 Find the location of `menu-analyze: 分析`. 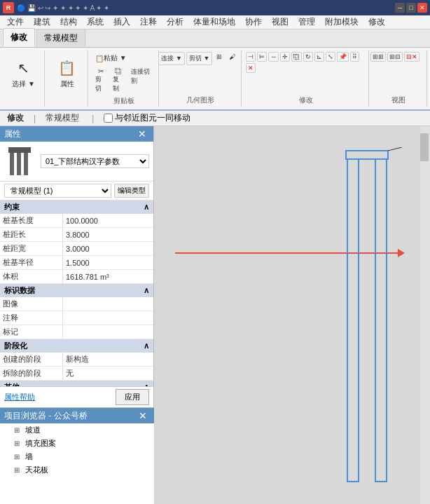

menu-analyze: 分析 is located at coordinates (175, 22).